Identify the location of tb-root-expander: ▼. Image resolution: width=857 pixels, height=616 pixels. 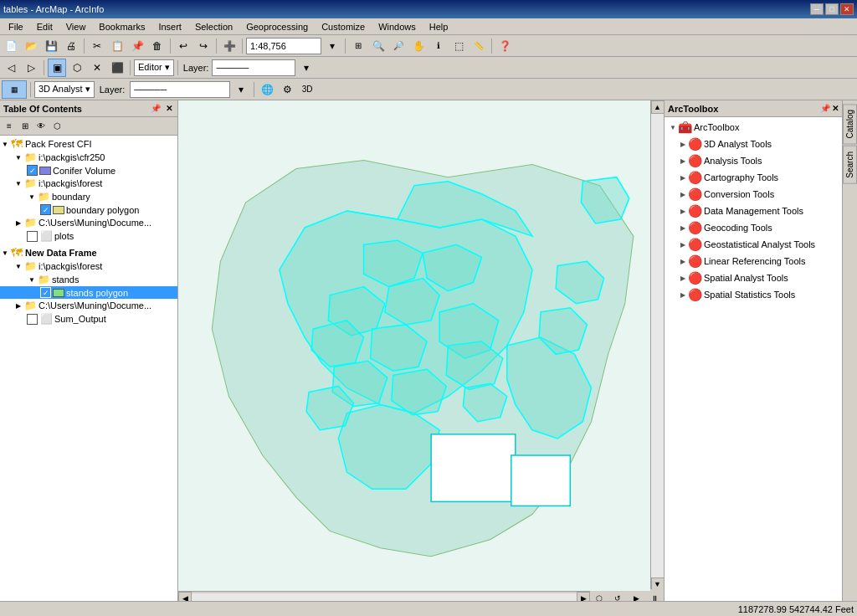
(673, 127).